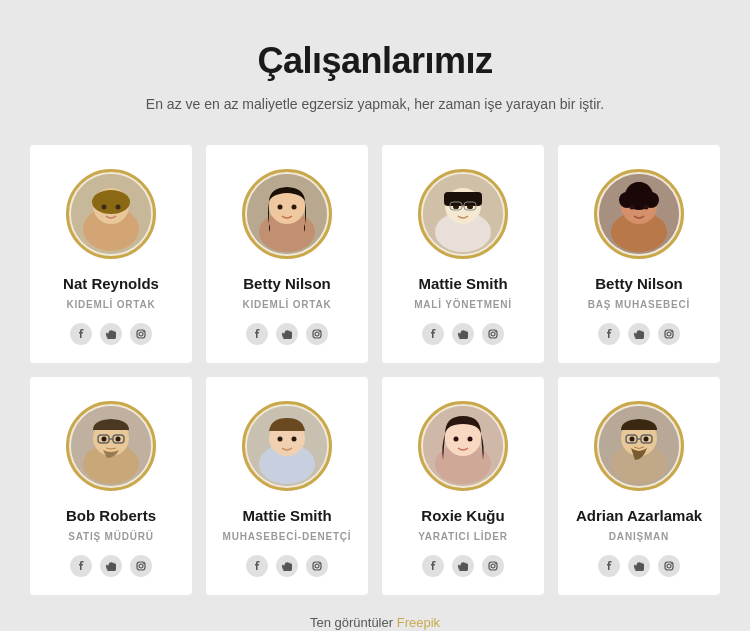  Describe the element at coordinates (111, 516) in the screenshot. I see `member-name: Bob Roberts` at that location.